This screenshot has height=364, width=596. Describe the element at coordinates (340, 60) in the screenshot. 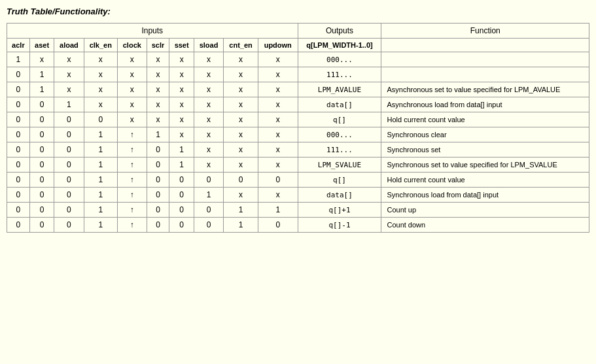

I see `output-value: 000...` at that location.